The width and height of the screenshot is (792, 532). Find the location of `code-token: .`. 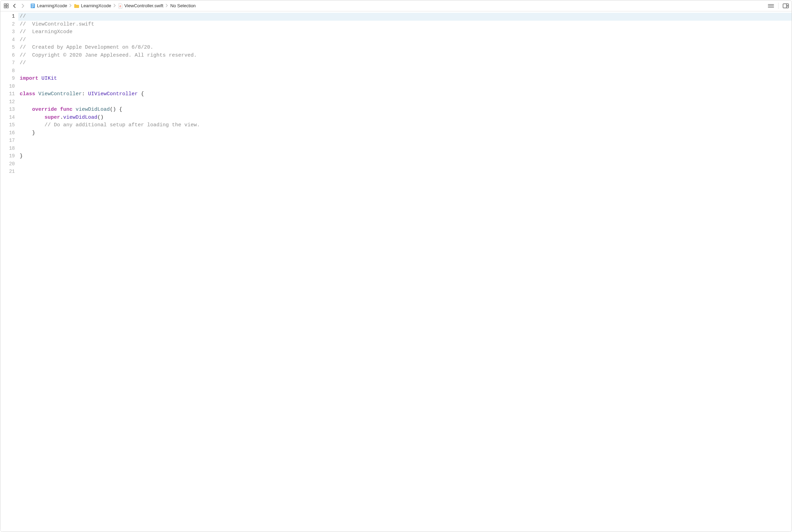

code-token: . is located at coordinates (61, 117).